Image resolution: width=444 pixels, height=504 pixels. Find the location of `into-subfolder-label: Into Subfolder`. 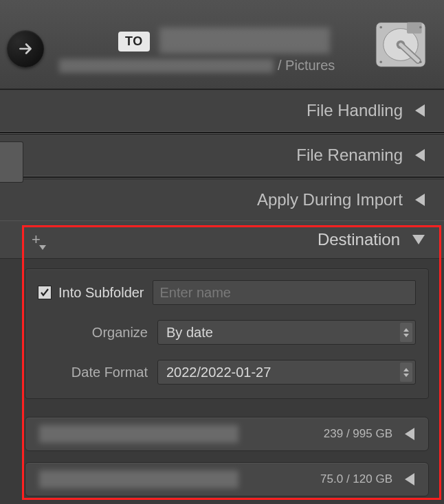

into-subfolder-label: Into Subfolder is located at coordinates (102, 293).